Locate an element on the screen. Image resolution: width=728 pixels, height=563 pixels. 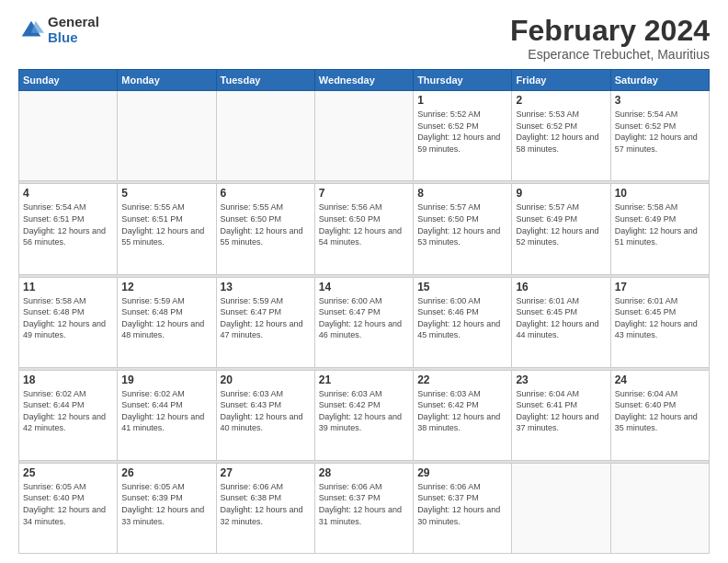
day-info: Sunrise: 6:04 AM Sunset: 6:40 PM Dayligh… is located at coordinates (660, 411).